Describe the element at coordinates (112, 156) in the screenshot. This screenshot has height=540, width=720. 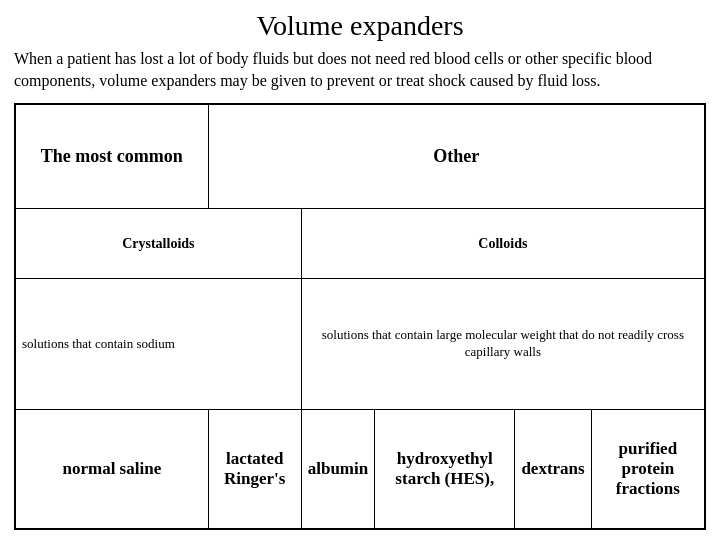
I see `header-most-common: The most common` at that location.